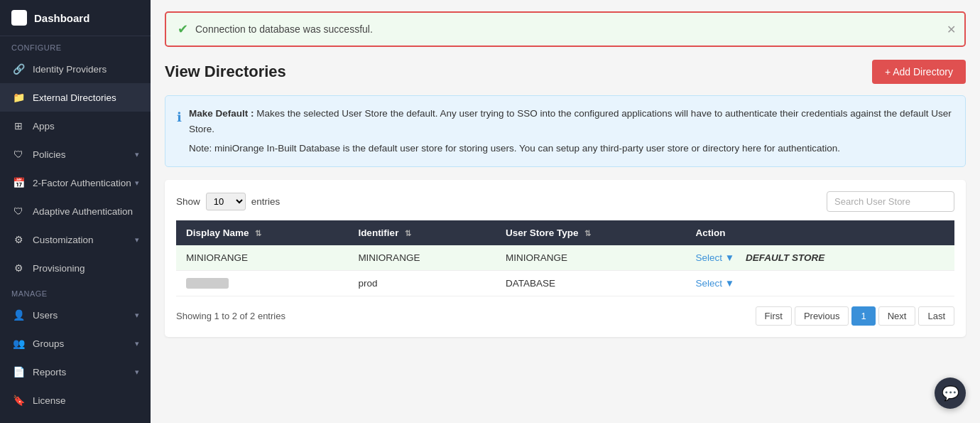 This screenshot has height=423, width=980. Describe the element at coordinates (936, 316) in the screenshot. I see `page-last-button: Last` at that location.